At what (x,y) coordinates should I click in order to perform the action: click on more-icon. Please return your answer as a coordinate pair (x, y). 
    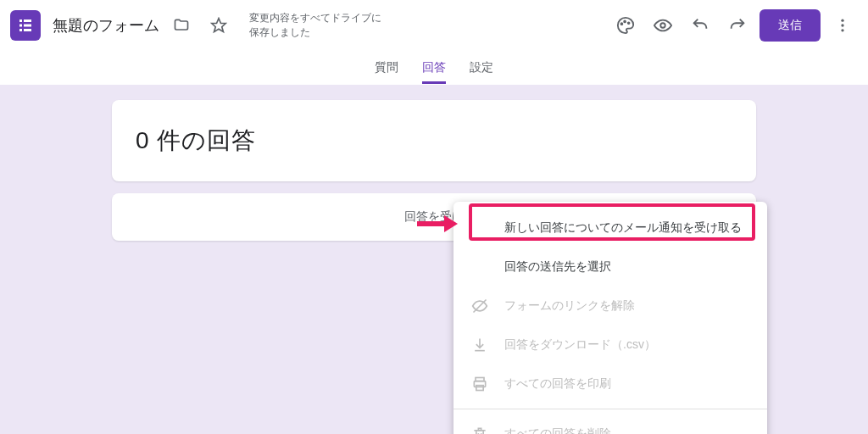
    Looking at the image, I should click on (843, 25).